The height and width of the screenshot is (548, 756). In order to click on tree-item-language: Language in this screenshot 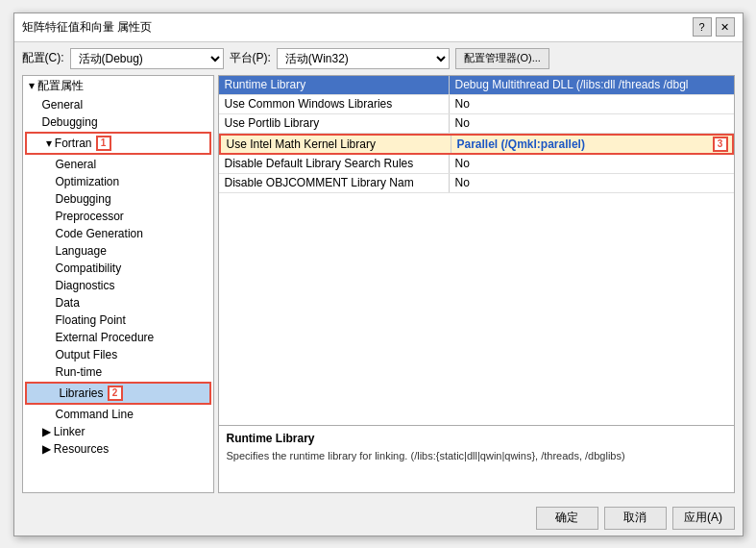, I will do `click(118, 251)`.